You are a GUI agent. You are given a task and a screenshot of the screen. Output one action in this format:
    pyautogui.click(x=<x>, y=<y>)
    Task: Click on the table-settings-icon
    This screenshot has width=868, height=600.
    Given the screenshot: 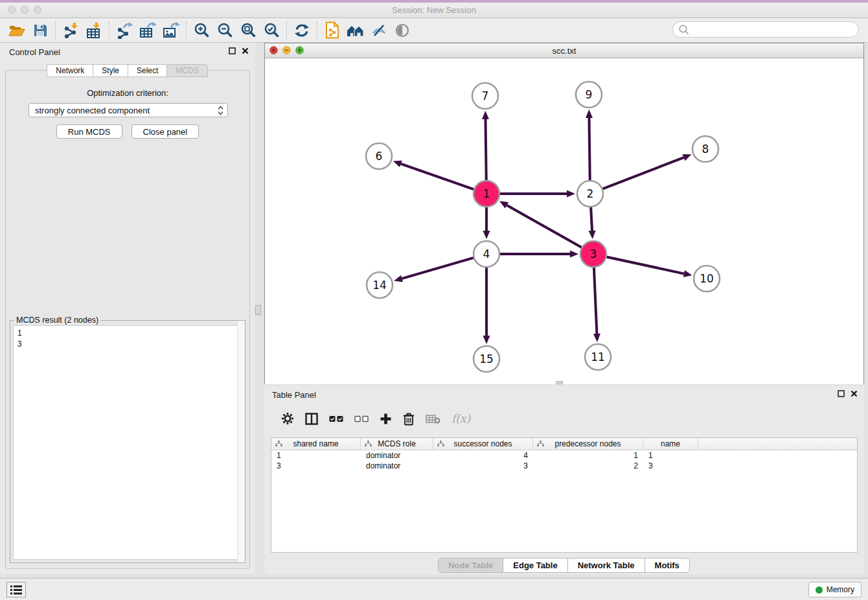 What is the action you would take?
    pyautogui.click(x=288, y=419)
    